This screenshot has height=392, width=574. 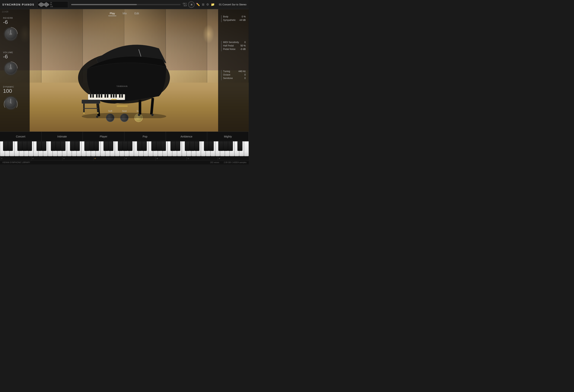 What do you see at coordinates (140, 158) in the screenshot?
I see `octave-5: ⑤` at bounding box center [140, 158].